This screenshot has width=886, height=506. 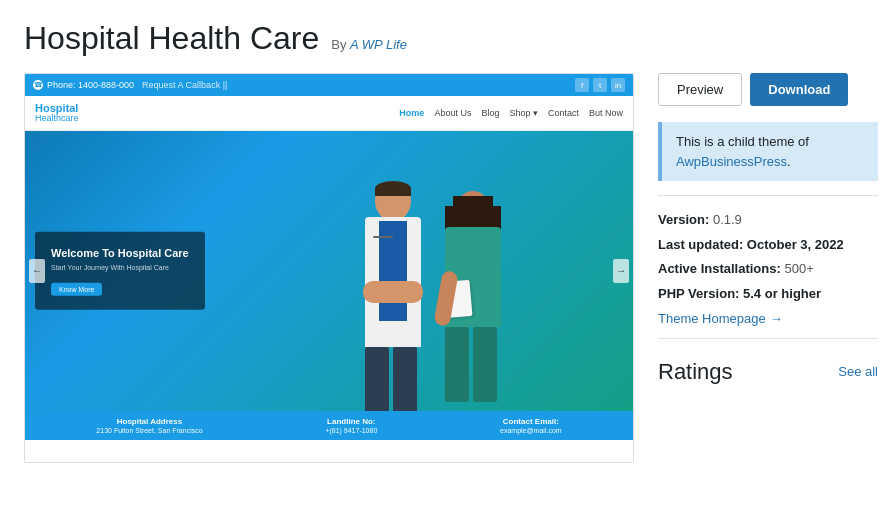 I want to click on preview-button: Preview, so click(x=700, y=90).